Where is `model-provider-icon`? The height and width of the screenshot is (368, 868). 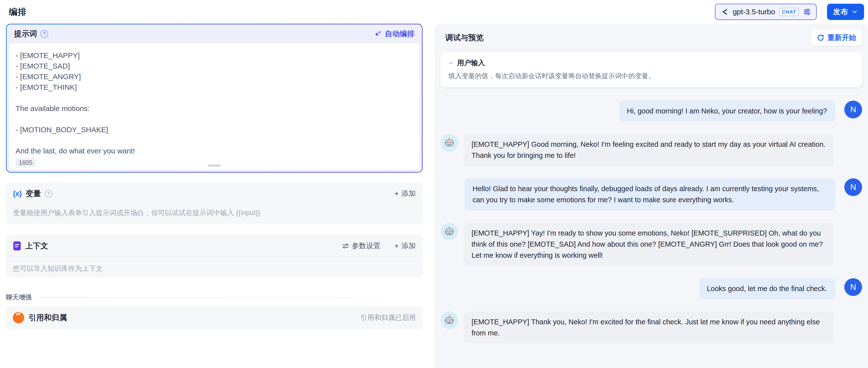
model-provider-icon is located at coordinates (724, 12).